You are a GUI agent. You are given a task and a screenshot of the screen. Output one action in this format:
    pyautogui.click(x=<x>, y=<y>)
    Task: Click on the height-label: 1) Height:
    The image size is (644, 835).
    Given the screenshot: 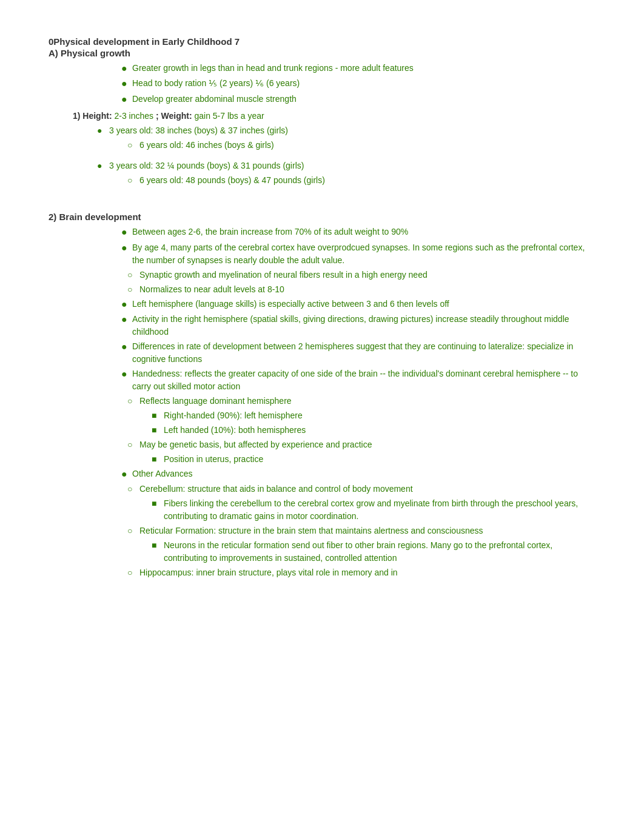 What is the action you would take?
    pyautogui.click(x=92, y=116)
    